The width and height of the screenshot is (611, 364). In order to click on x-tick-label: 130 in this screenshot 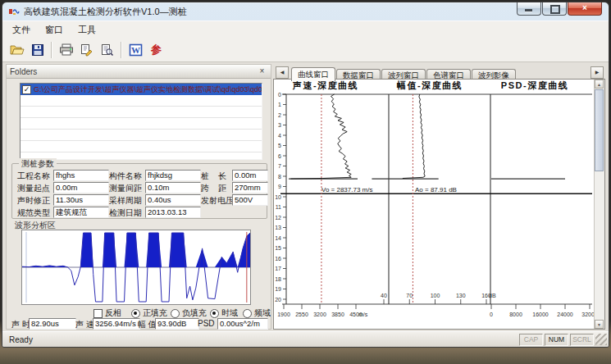, I will do `click(461, 295)`.